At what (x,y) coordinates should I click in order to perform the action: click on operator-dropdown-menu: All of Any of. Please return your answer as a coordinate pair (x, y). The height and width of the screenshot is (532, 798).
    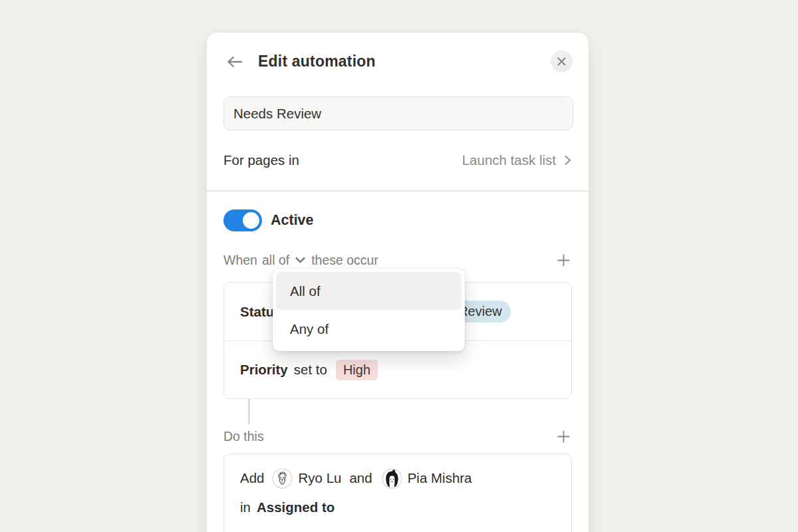
    Looking at the image, I should click on (368, 310).